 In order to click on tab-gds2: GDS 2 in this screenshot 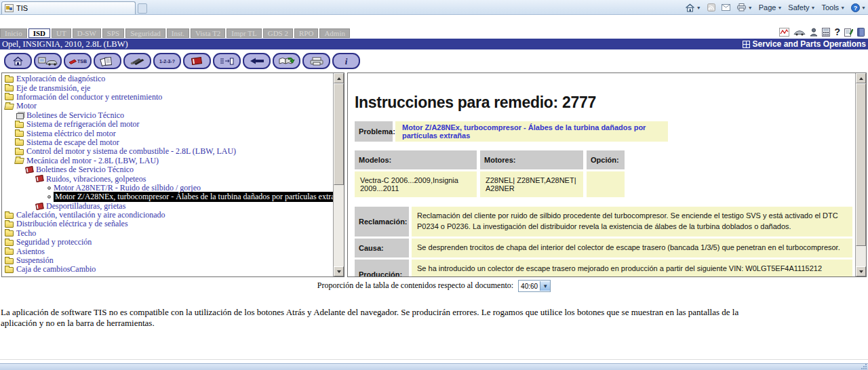, I will do `click(278, 33)`.